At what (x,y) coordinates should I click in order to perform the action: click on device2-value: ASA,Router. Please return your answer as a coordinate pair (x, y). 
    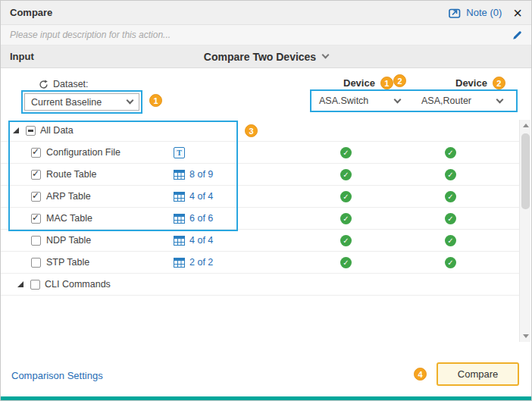
    Looking at the image, I should click on (446, 101).